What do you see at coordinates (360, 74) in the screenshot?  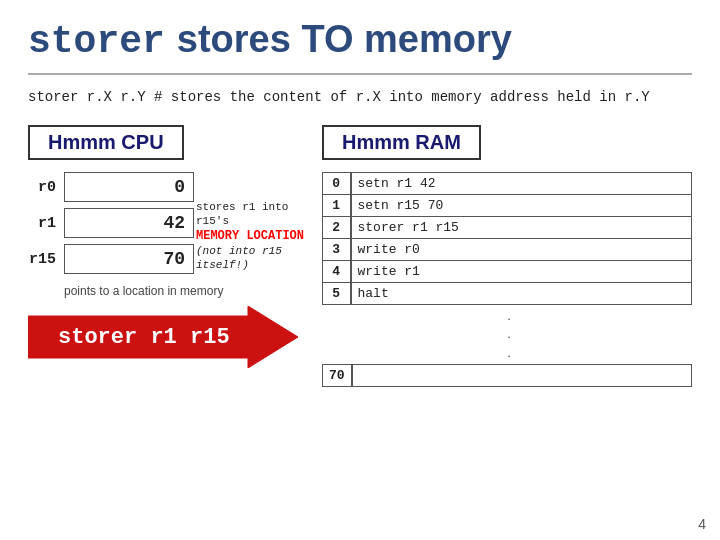 I see `title-divider` at bounding box center [360, 74].